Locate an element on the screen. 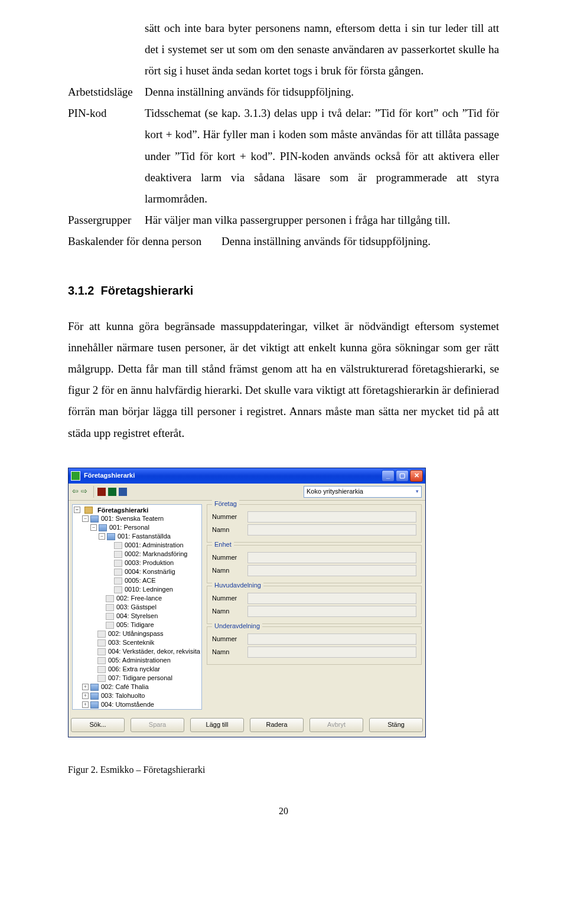 The width and height of the screenshot is (567, 924). tree-node: 004: Styrelsen is located at coordinates (137, 616).